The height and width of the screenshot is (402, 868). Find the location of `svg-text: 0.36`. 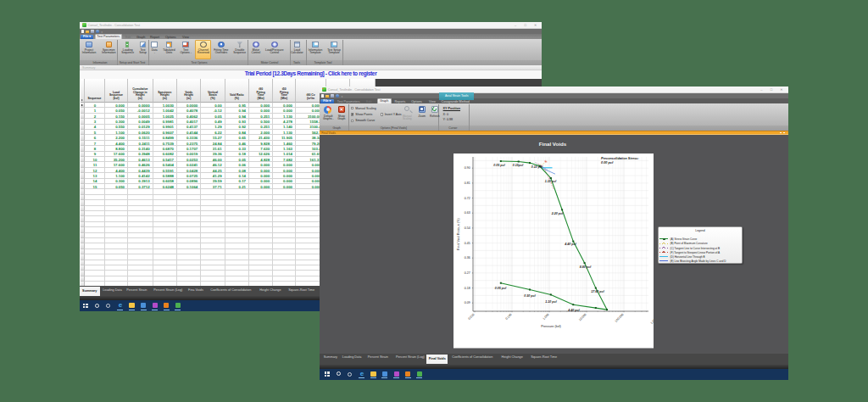

svg-text: 0.36 is located at coordinates (468, 258).